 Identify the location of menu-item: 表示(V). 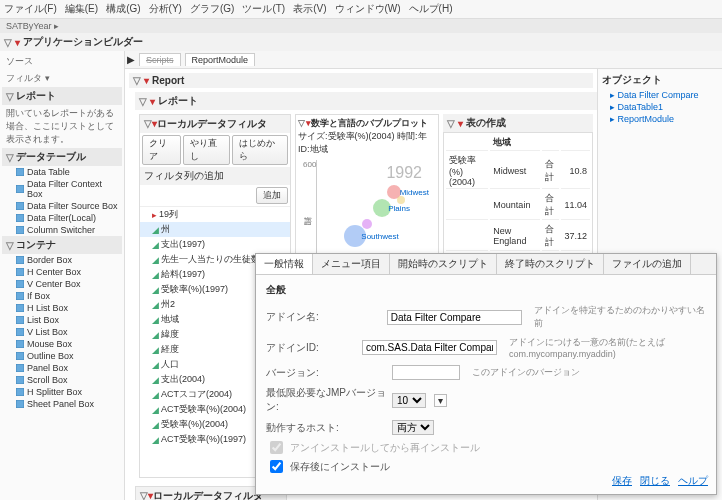
(310, 9).